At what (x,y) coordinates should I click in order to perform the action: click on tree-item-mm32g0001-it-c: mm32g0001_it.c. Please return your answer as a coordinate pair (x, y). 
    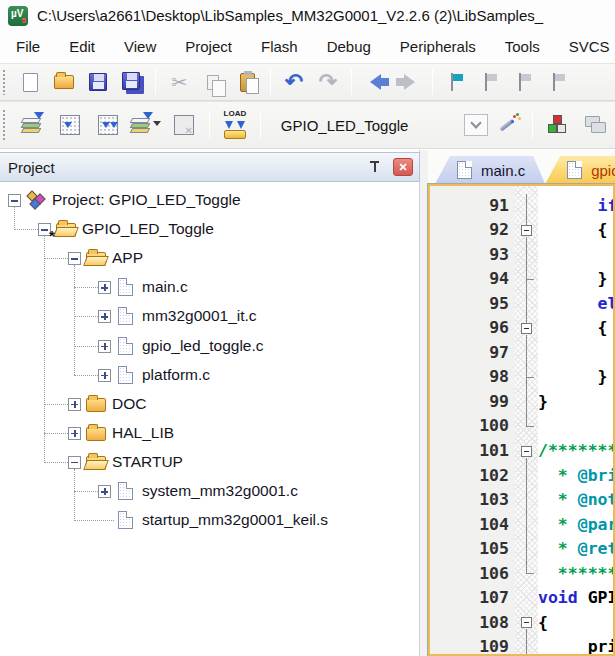
    Looking at the image, I should click on (210, 316).